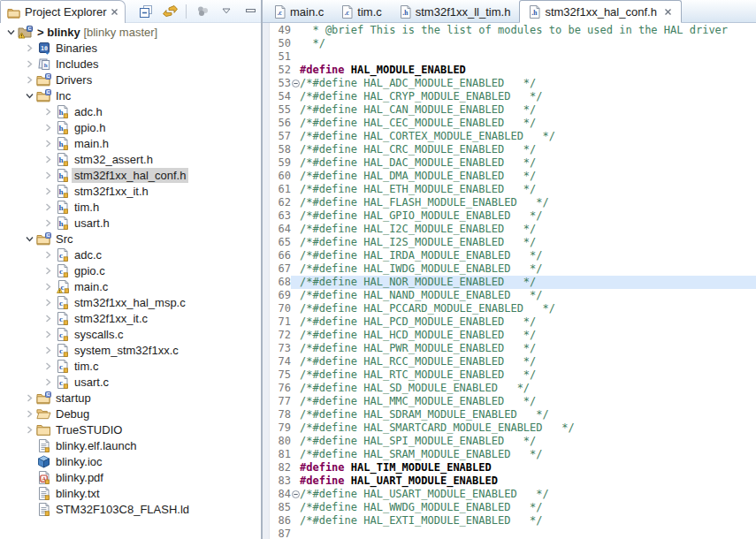 The image size is (756, 539). Describe the element at coordinates (523, 269) in the screenshot. I see `line-body: /*#define HAL_IWDG_MODULE_ENABLED */` at that location.